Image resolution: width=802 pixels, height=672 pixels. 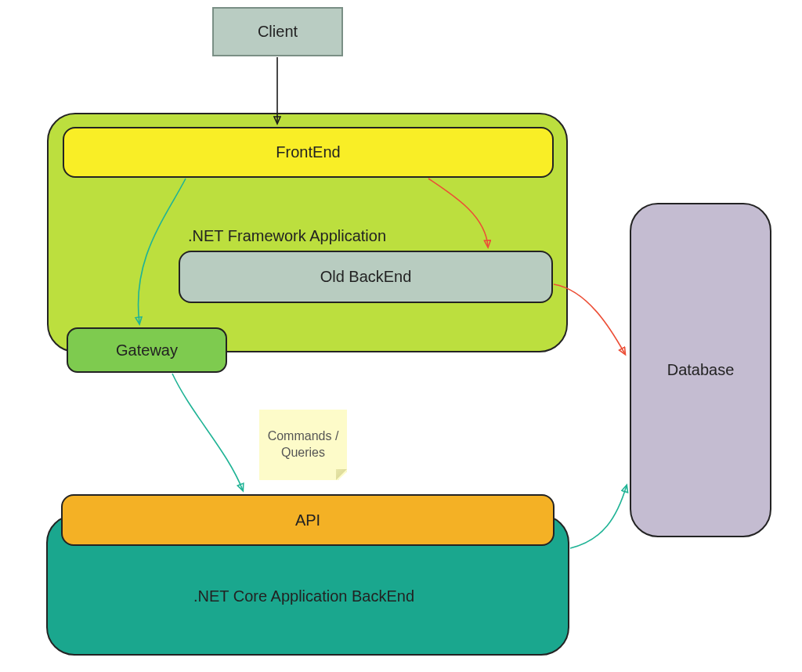 What do you see at coordinates (308, 520) in the screenshot?
I see `node-api: API` at bounding box center [308, 520].